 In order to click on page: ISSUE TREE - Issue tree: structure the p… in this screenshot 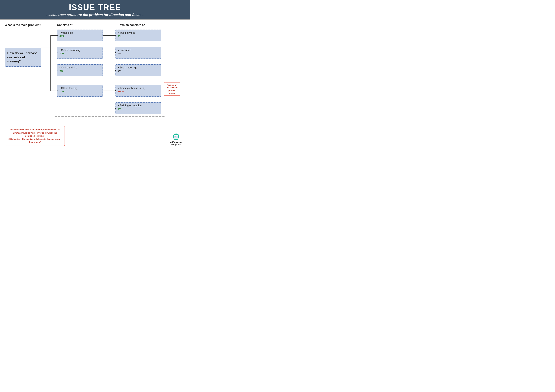, I will do `click(95, 74)`.